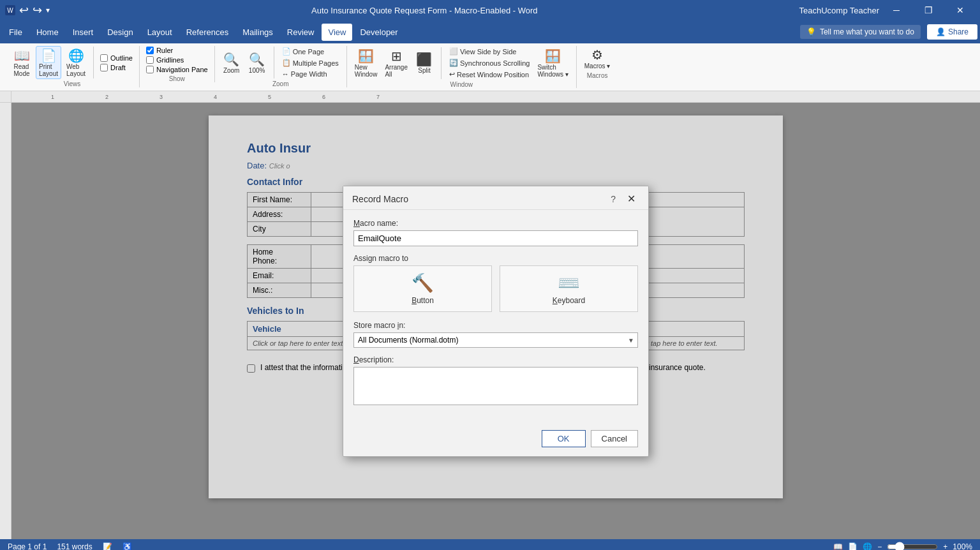 This screenshot has height=550, width=980. What do you see at coordinates (462, 84) in the screenshot?
I see `window-label: Window` at bounding box center [462, 84].